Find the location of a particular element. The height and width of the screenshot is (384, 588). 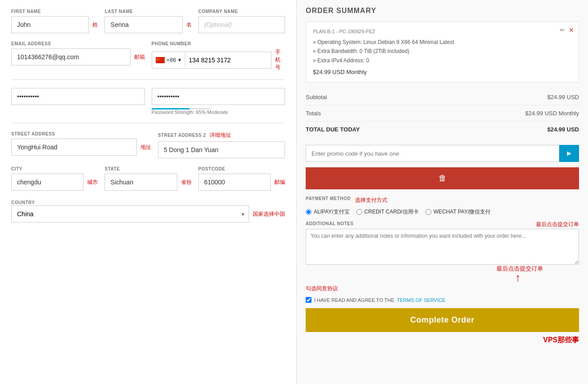

email-annotation: 邮箱 is located at coordinates (140, 57).